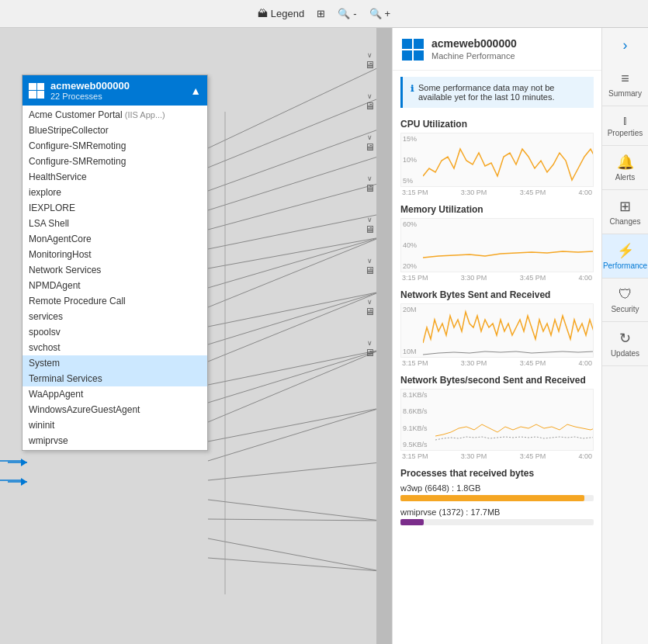 This screenshot has width=648, height=644. Describe the element at coordinates (115, 192) in the screenshot. I see `process-item: iexplore` at that location.